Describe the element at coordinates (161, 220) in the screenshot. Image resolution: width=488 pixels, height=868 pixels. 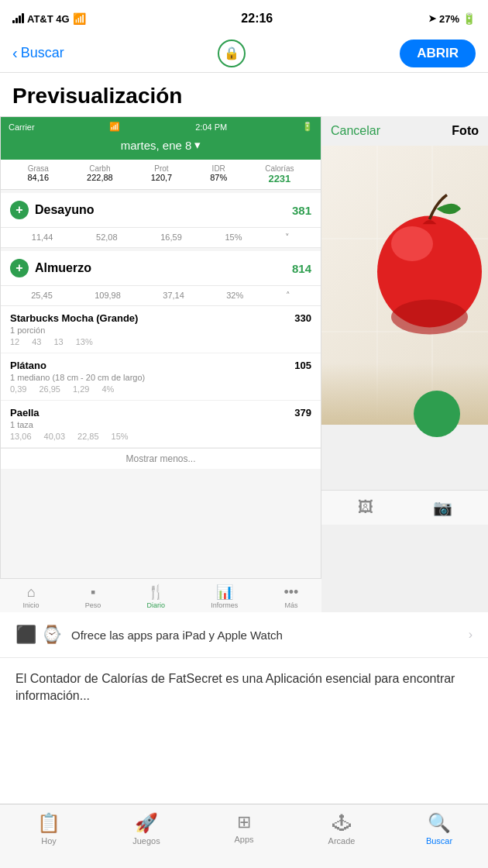
I see `breakfast-section: + Desayuno 381 11,44 52,08 16,59 15% ˅` at that location.